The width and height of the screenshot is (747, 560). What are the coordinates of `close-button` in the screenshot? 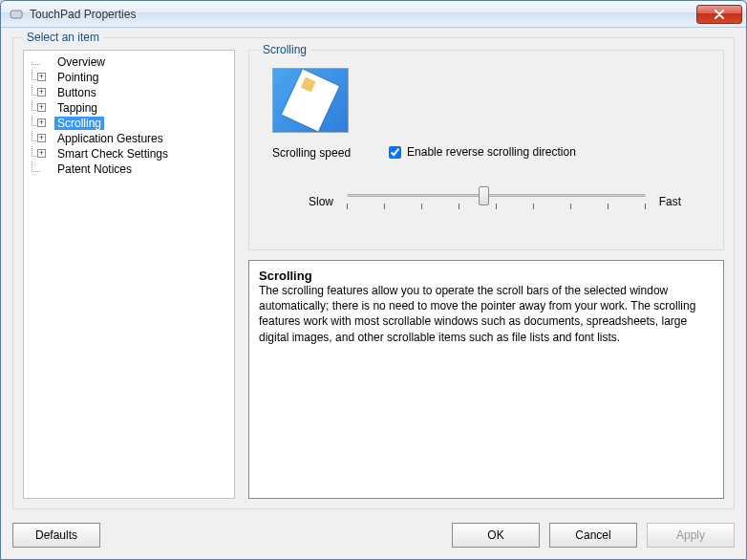 It's located at (719, 14).